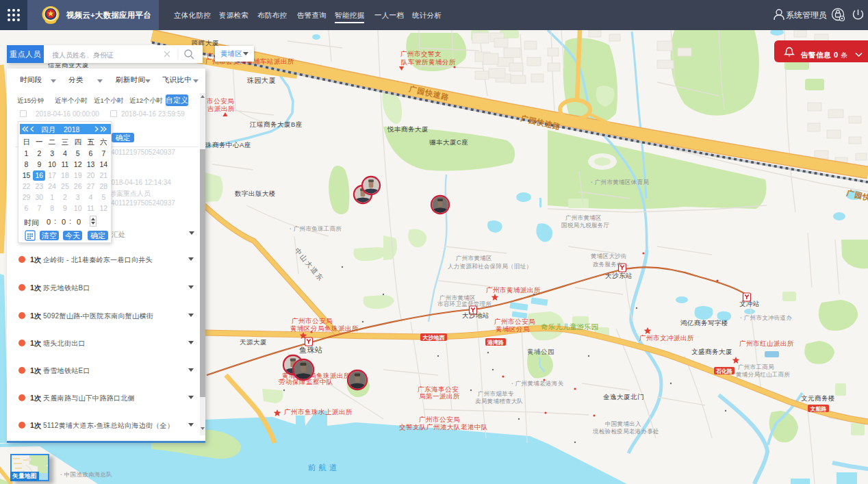 Image resolution: width=868 pixels, height=484 pixels. What do you see at coordinates (221, 108) in the screenshot?
I see `svg-text: 吉派出所` at bounding box center [221, 108].